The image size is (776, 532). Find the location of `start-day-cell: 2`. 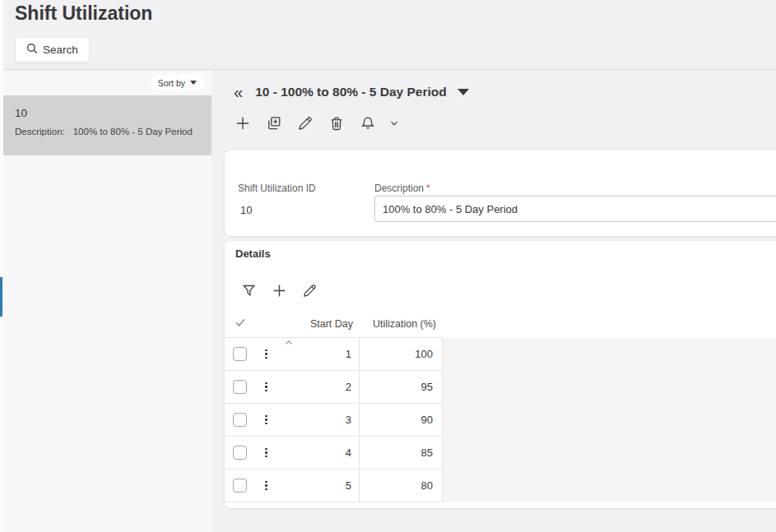

start-day-cell: 2 is located at coordinates (318, 386).